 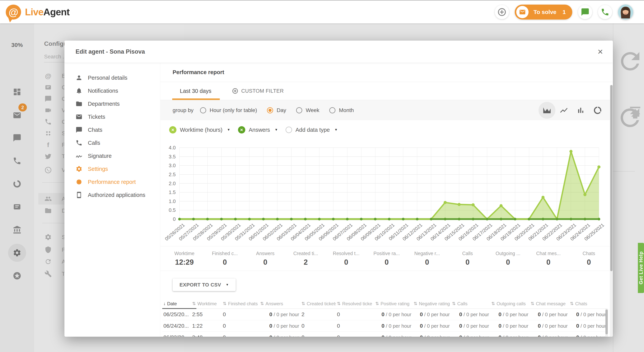 I want to click on summary-label: Created ti..., so click(x=306, y=253).